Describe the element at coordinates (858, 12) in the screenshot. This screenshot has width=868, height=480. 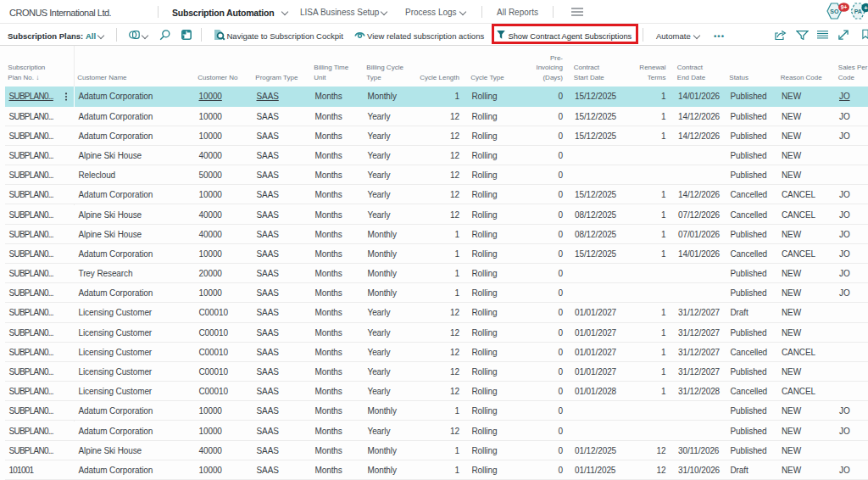
I see `svg-text: PA` at that location.